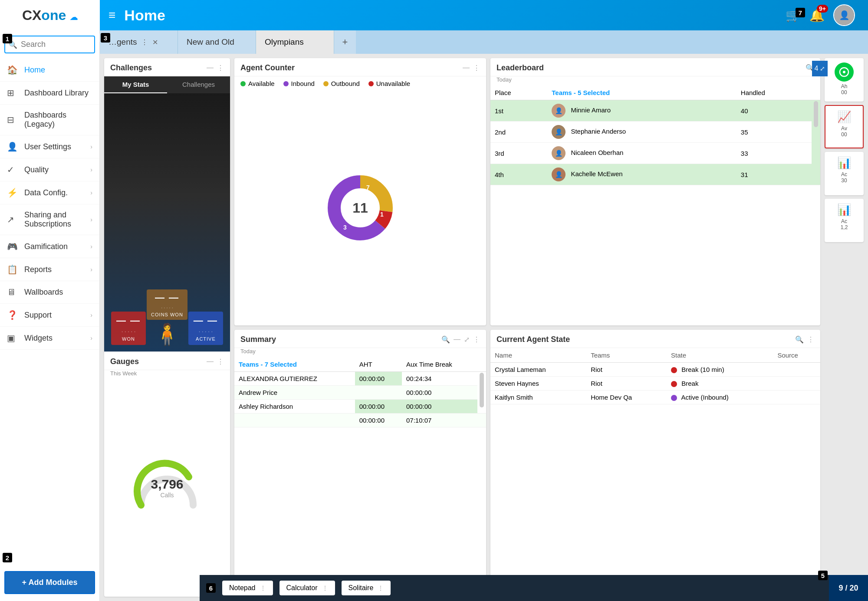 This screenshot has height=601, width=868. Describe the element at coordinates (49, 120) in the screenshot. I see `sidebar-item-dashboards-legacy: ⊟ Dashboards (Legacy)` at that location.